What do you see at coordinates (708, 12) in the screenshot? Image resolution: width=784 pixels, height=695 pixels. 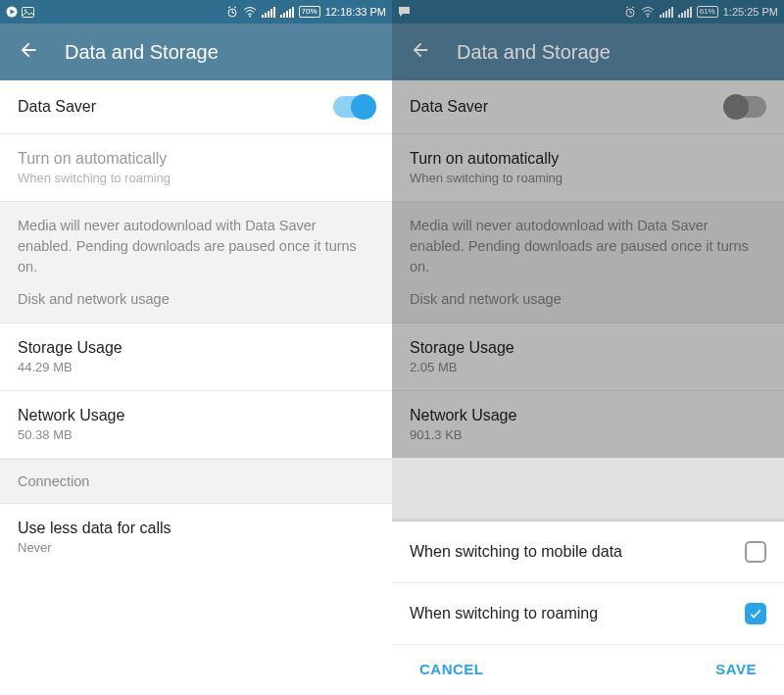 I see `battery-level: 61%` at bounding box center [708, 12].